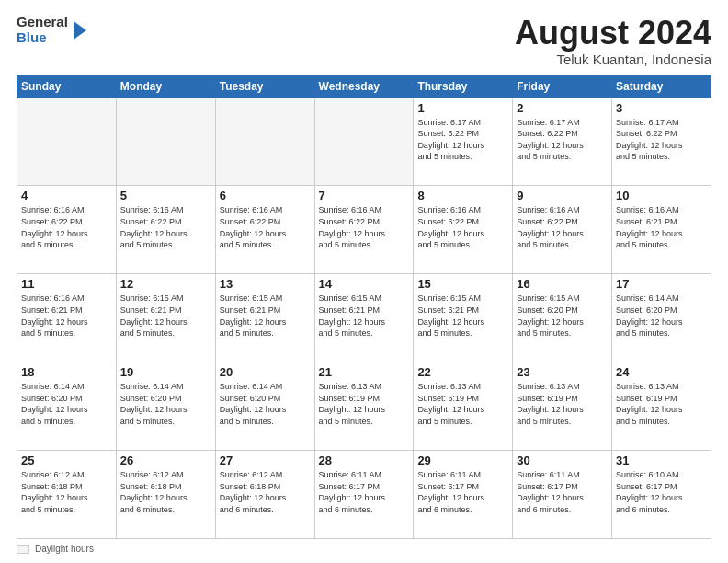 Image resolution: width=728 pixels, height=563 pixels. What do you see at coordinates (165, 318) in the screenshot?
I see `calendar-day-cell: 12Sunrise: 6:15 AM Sunset: 6:21 PM Dayli…` at bounding box center [165, 318].